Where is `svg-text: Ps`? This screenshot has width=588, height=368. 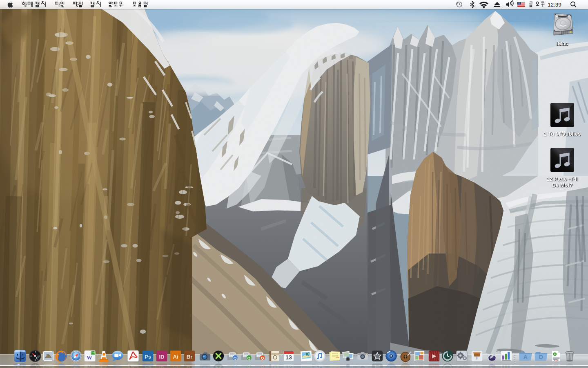
svg-text: Ps is located at coordinates (148, 357).